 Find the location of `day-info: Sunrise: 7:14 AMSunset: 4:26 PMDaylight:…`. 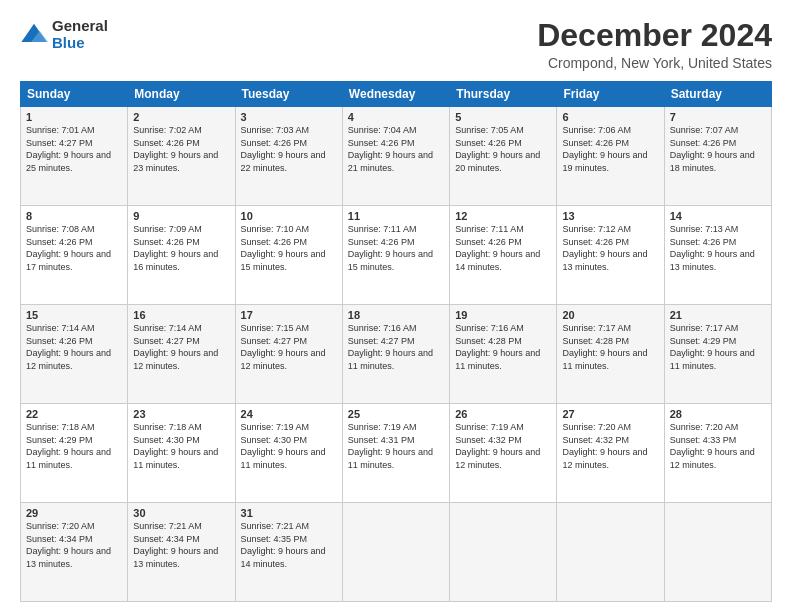

day-info: Sunrise: 7:14 AMSunset: 4:26 PMDaylight:… is located at coordinates (74, 347).